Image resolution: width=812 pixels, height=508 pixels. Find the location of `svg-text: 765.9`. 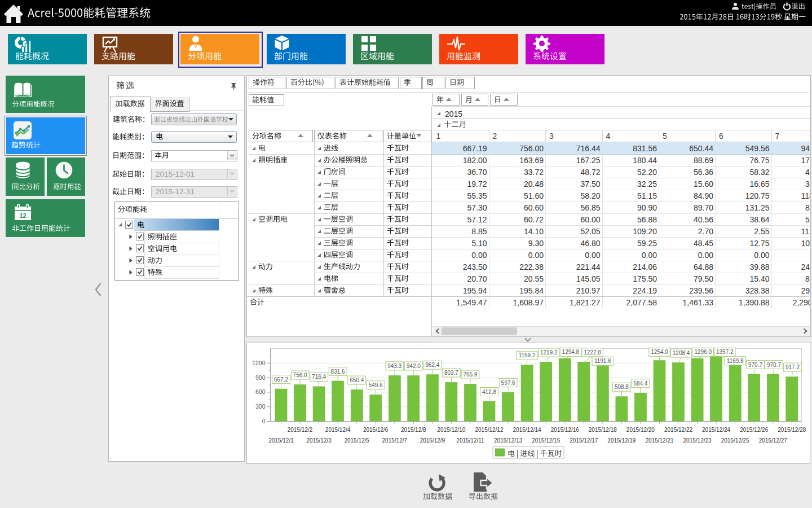

svg-text: 765.9 is located at coordinates (470, 375).